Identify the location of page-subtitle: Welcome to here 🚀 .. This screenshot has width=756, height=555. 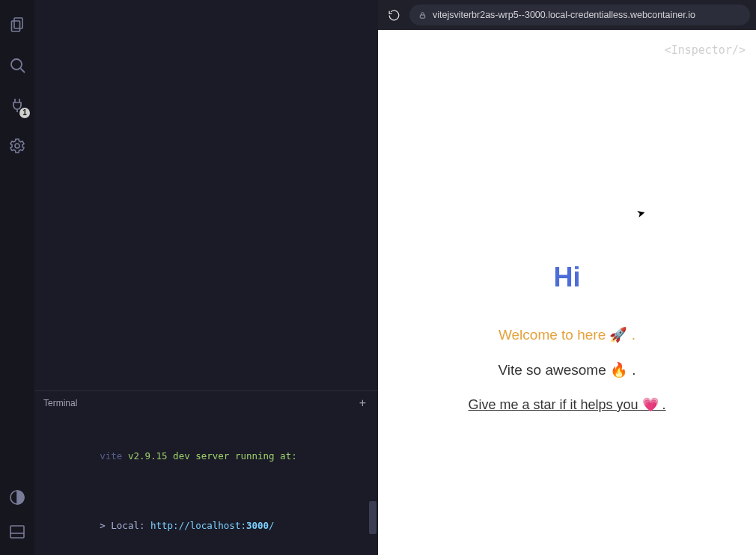
(567, 335).